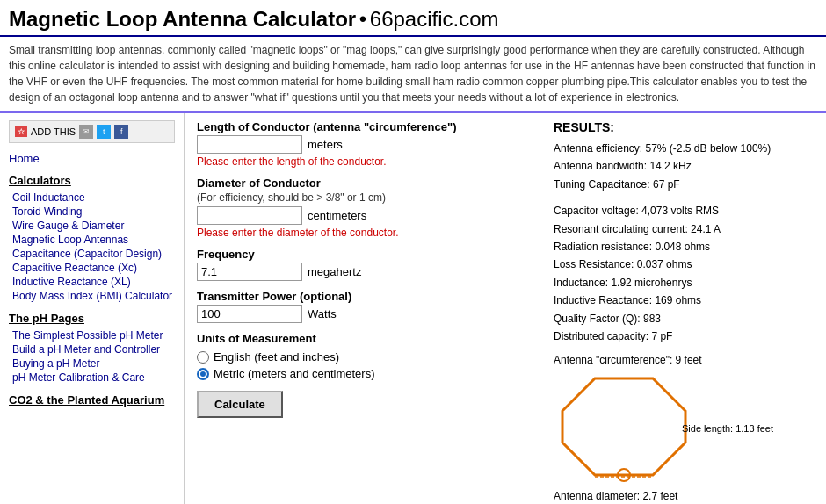  Describe the element at coordinates (365, 183) in the screenshot. I see `conductor-diameter-label: Diameter of Conductor` at that location.